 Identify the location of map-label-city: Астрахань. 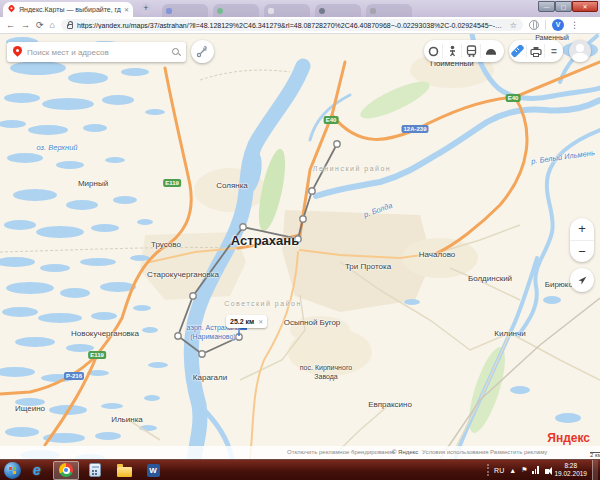
(265, 240).